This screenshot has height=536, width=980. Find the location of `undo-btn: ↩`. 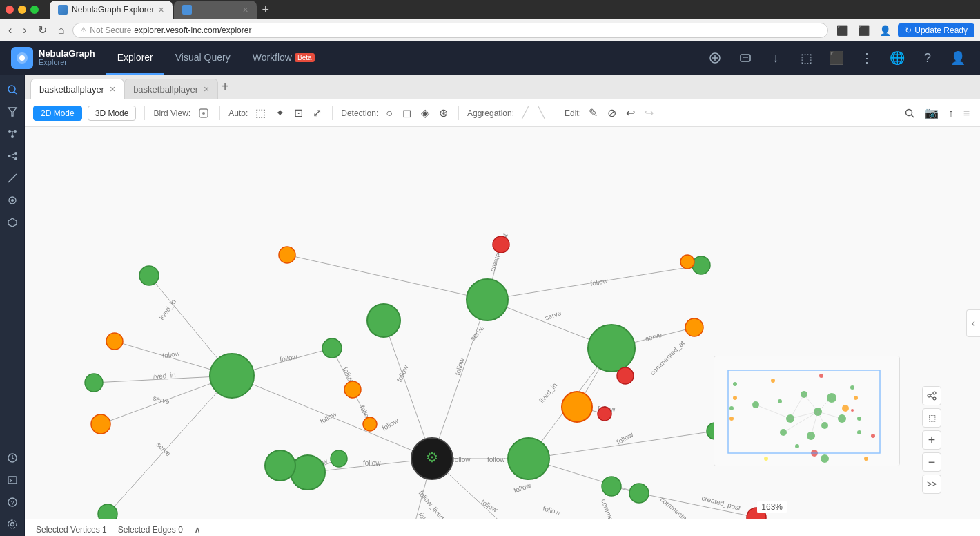

undo-btn: ↩ is located at coordinates (631, 113).